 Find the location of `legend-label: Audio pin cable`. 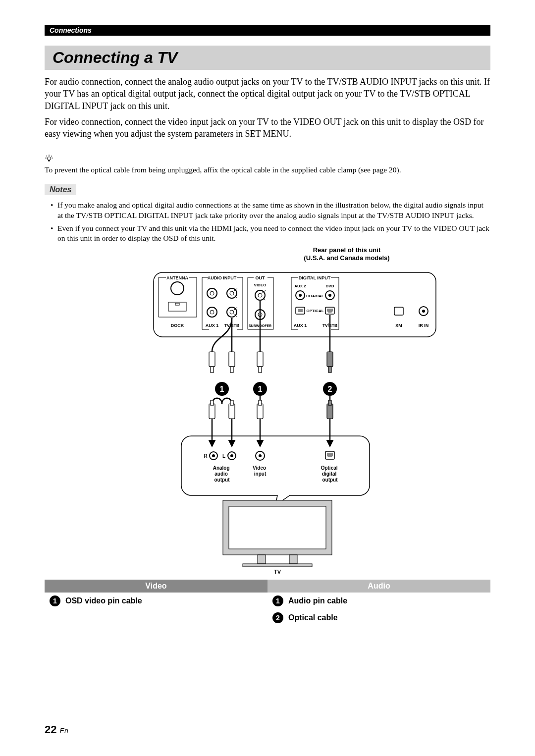

legend-label: Audio pin cable is located at coordinates (318, 601).